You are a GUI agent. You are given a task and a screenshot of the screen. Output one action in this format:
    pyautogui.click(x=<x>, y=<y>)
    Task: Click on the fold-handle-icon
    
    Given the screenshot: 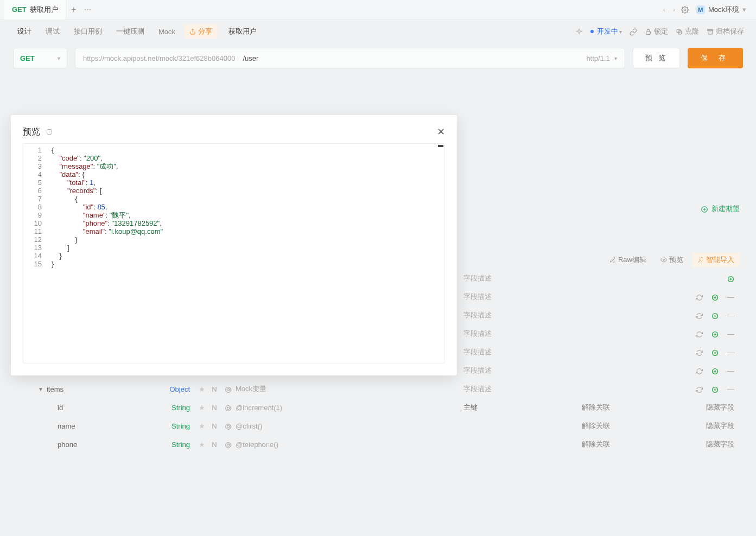 What is the action you would take?
    pyautogui.click(x=441, y=146)
    